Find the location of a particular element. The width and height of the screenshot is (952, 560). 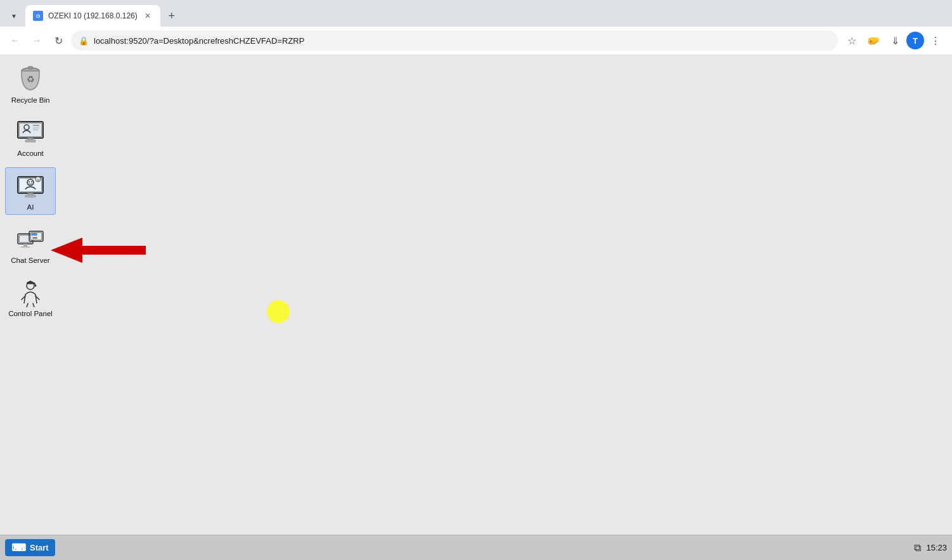

chat-server-icon: Chat Server is located at coordinates (30, 245).